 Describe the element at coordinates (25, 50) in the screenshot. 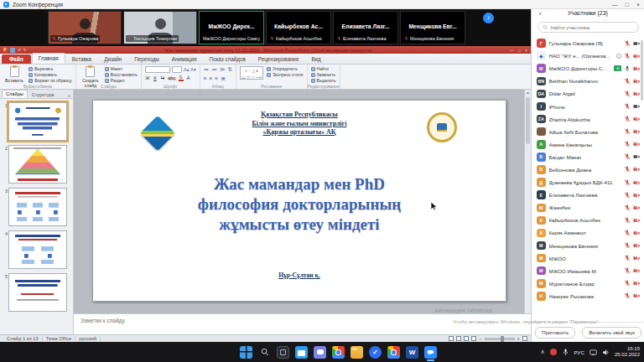

I see `redo-icon: ↻` at that location.